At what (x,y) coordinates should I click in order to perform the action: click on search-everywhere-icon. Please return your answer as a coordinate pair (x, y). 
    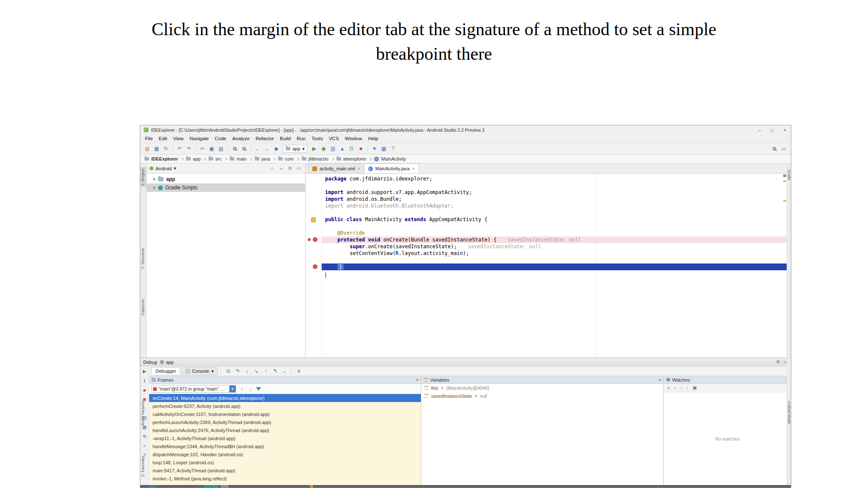
    Looking at the image, I should click on (774, 149).